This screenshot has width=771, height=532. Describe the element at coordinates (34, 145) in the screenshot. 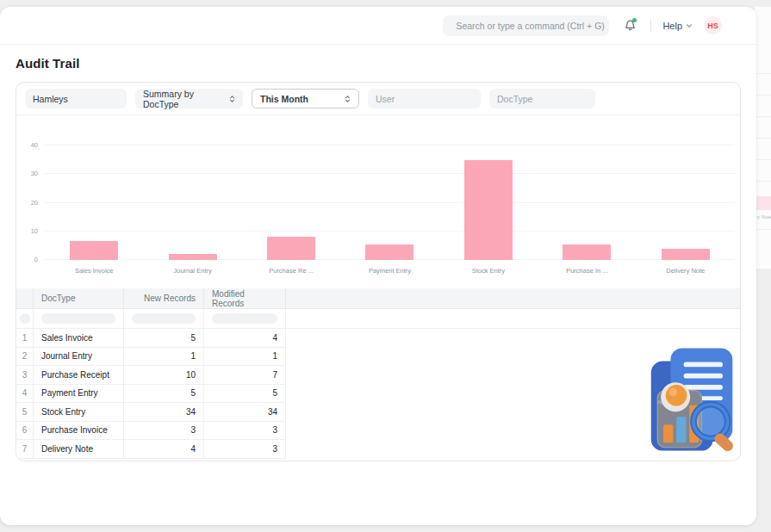

I see `y-axis-tick-label: 40` at that location.